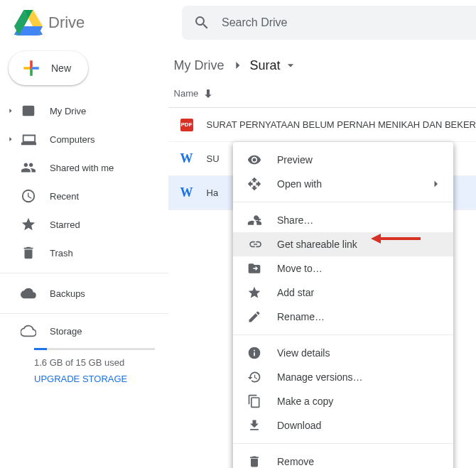  I want to click on menu-view-details: View details, so click(343, 353).